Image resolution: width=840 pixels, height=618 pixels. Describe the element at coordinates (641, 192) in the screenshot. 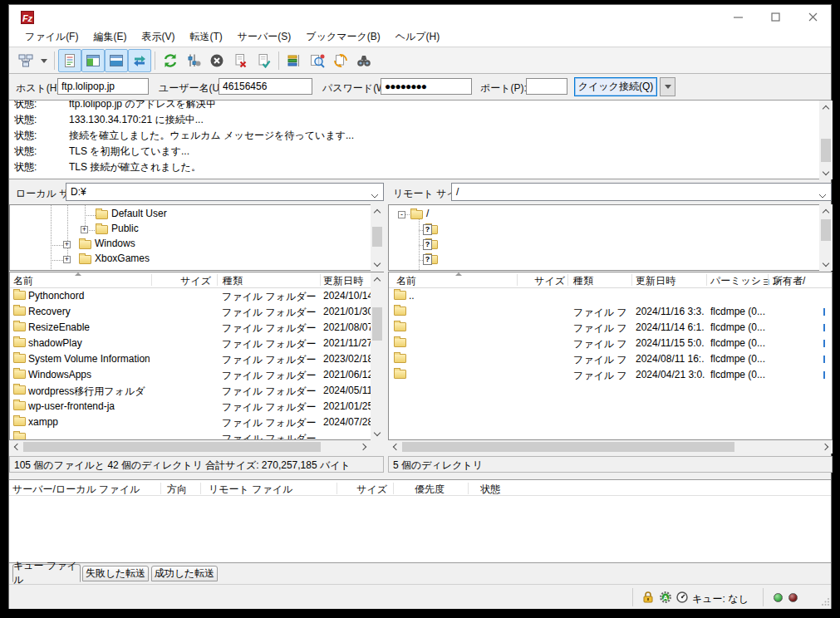

I see `remote-site-combo: /` at that location.